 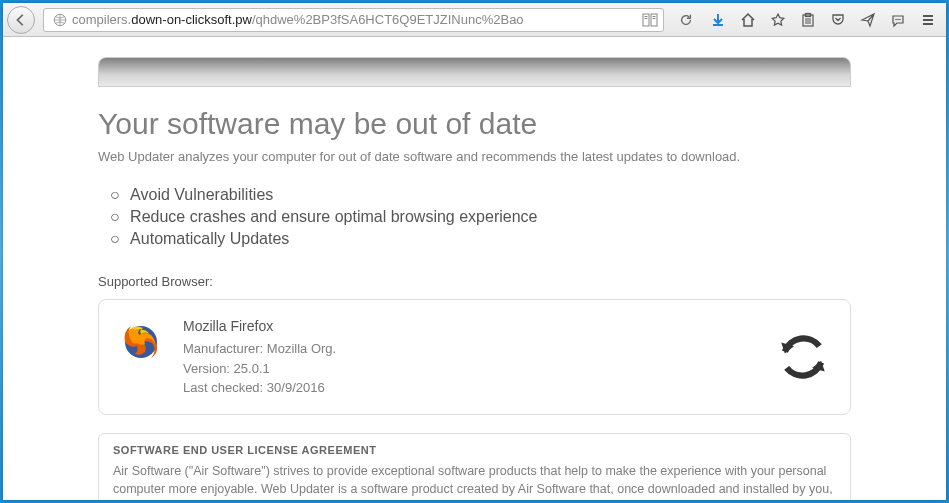 What do you see at coordinates (508, 326) in the screenshot?
I see `browser-name: Mozilla Firefox` at bounding box center [508, 326].